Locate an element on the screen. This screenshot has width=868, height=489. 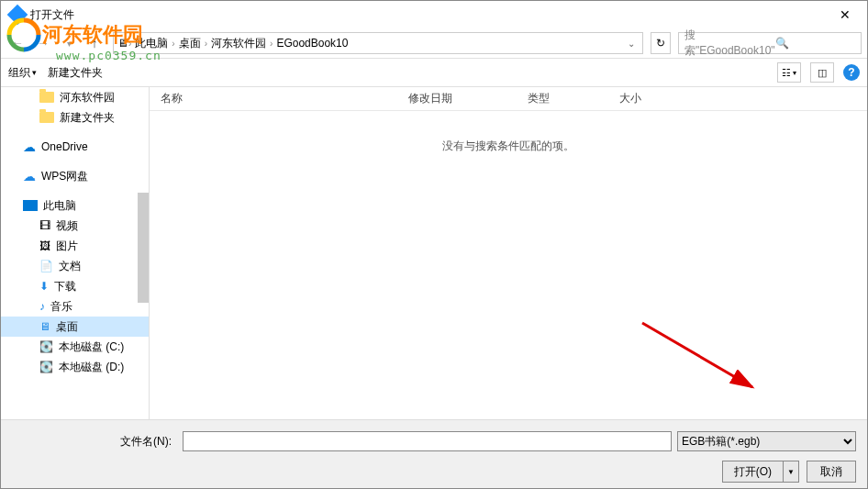
sidebar-item-pc: 此电脑 is located at coordinates (75, 206).